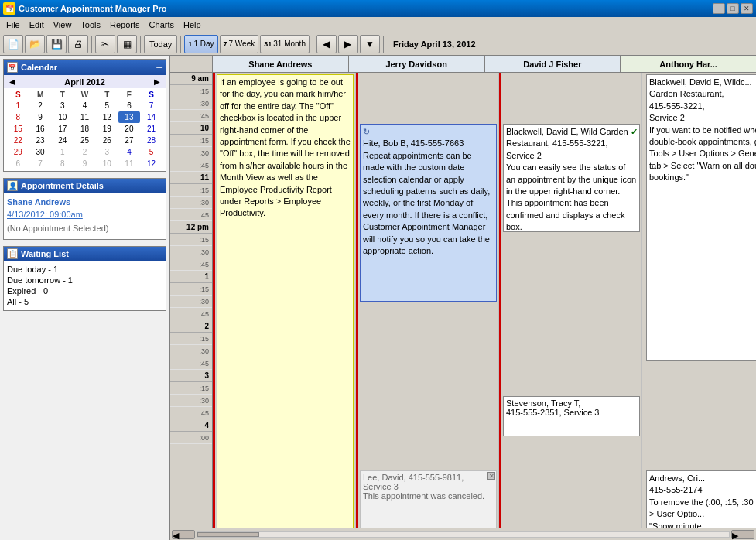  What do you see at coordinates (159, 67) in the screenshot?
I see `calendar-minimize-btn: ─` at bounding box center [159, 67].